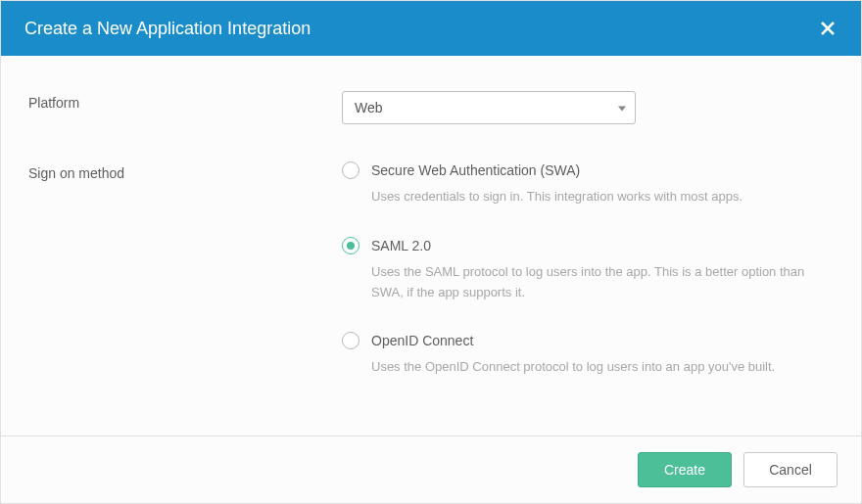 This screenshot has height=504, width=862. Describe the element at coordinates (185, 108) in the screenshot. I see `platform-label: Platform` at that location.